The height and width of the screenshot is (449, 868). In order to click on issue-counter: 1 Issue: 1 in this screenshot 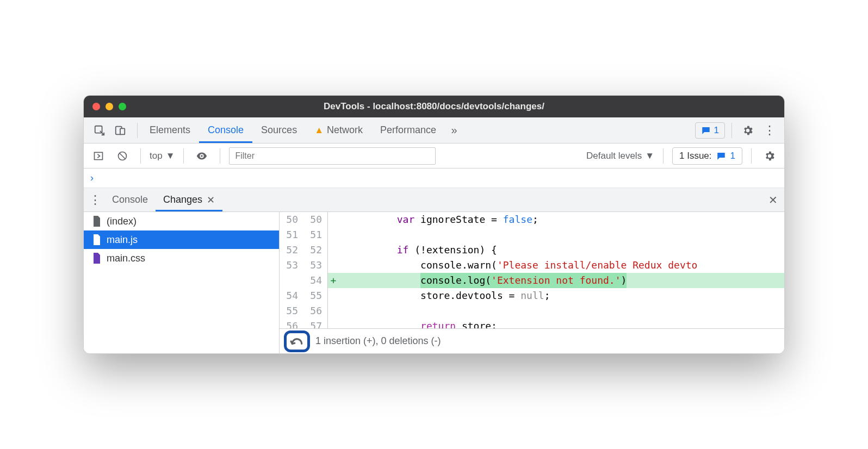, I will do `click(707, 156)`.